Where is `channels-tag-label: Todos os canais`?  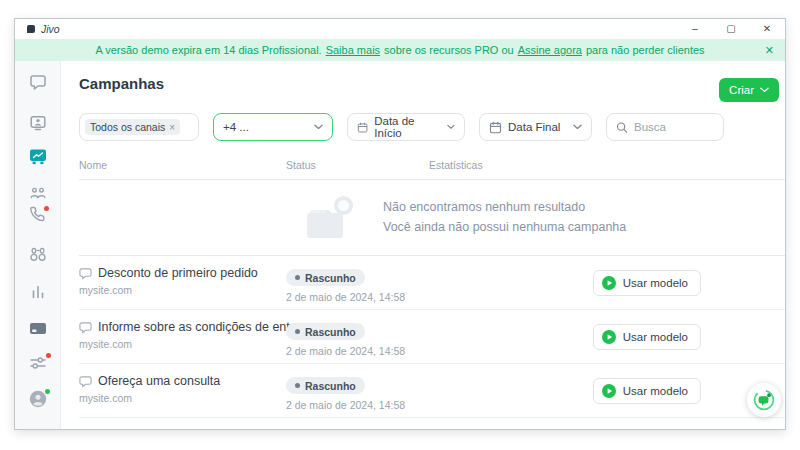
channels-tag-label: Todos os canais is located at coordinates (128, 127).